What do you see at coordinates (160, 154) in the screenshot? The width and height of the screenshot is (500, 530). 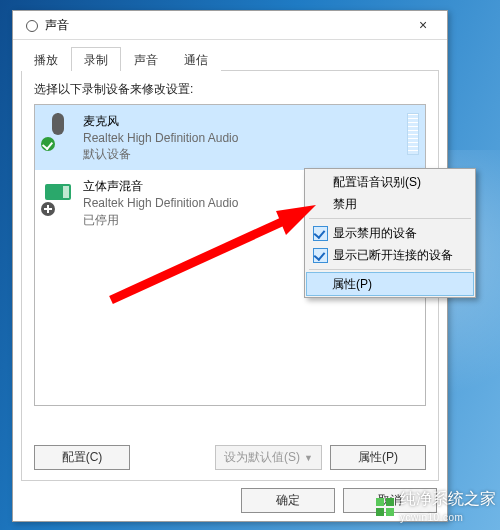 I see `device-status: 默认设备` at bounding box center [160, 154].